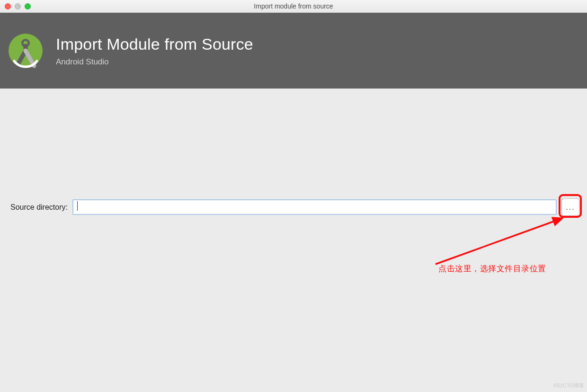  Describe the element at coordinates (294, 7) in the screenshot. I see `titlebar: Import module from source` at that location.